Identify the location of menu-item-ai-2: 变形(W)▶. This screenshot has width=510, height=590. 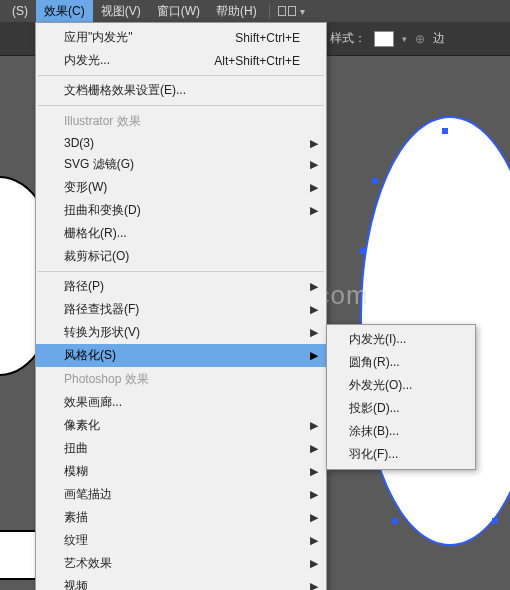
(181, 188).